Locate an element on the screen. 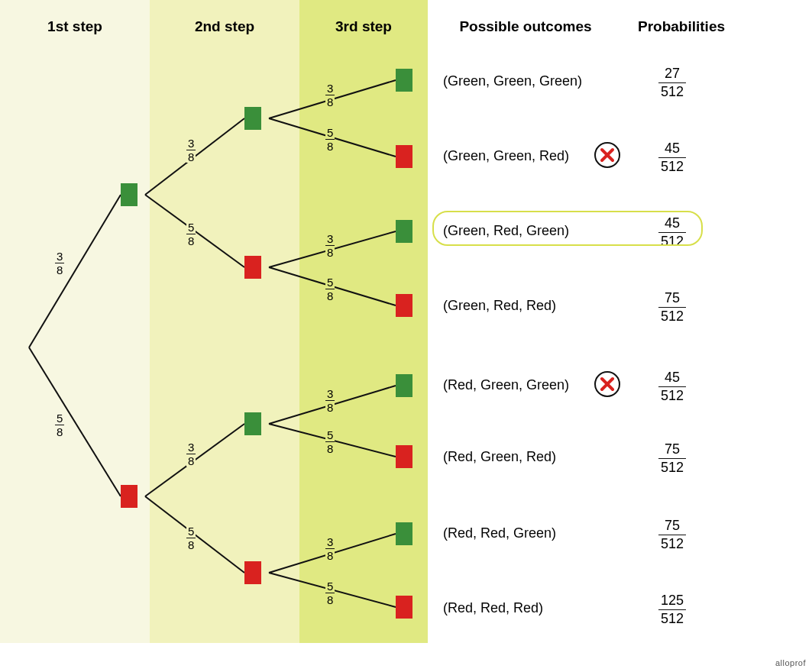  header-step1: 1st step is located at coordinates (75, 23).